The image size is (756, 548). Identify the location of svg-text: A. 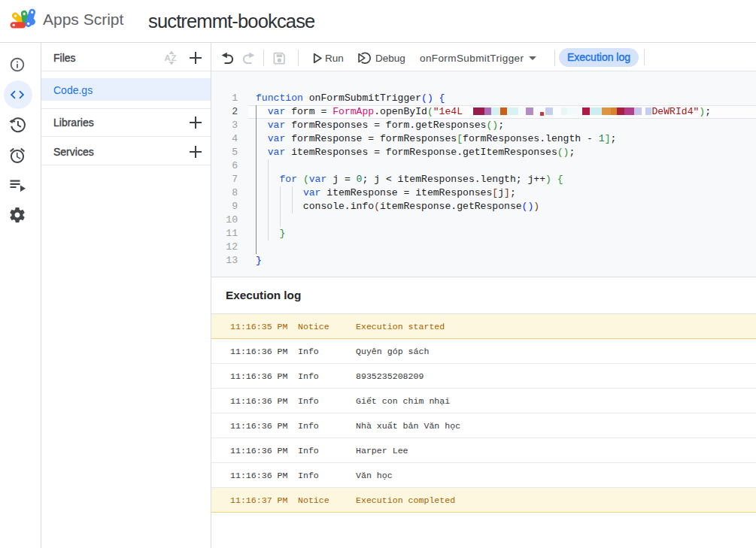
(168, 58).